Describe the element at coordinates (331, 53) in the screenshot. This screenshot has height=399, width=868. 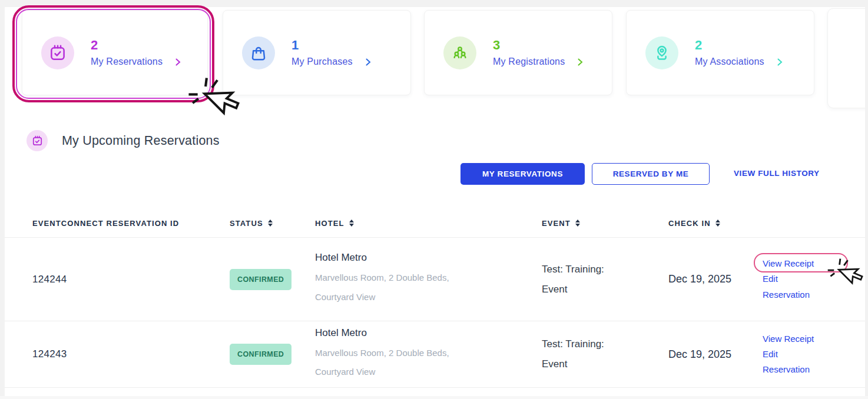
I see `card-body: 1 My Purchases` at that location.